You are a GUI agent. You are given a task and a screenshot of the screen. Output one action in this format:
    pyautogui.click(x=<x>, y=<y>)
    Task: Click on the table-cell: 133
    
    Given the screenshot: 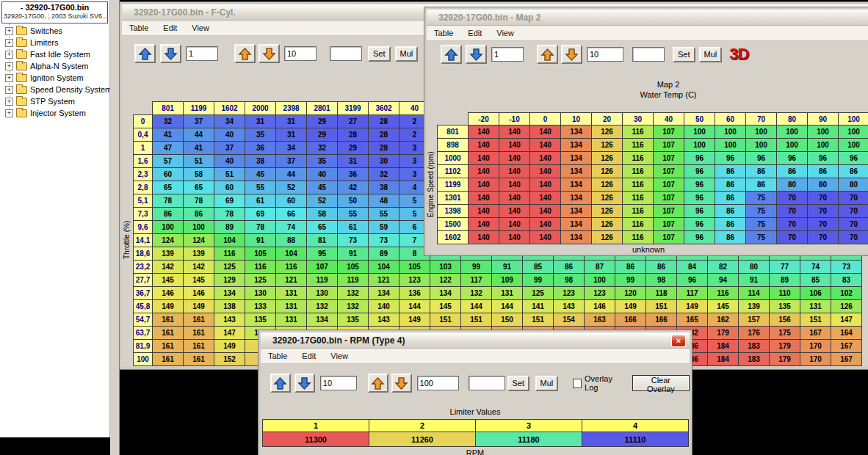 What is the action you would take?
    pyautogui.click(x=261, y=307)
    